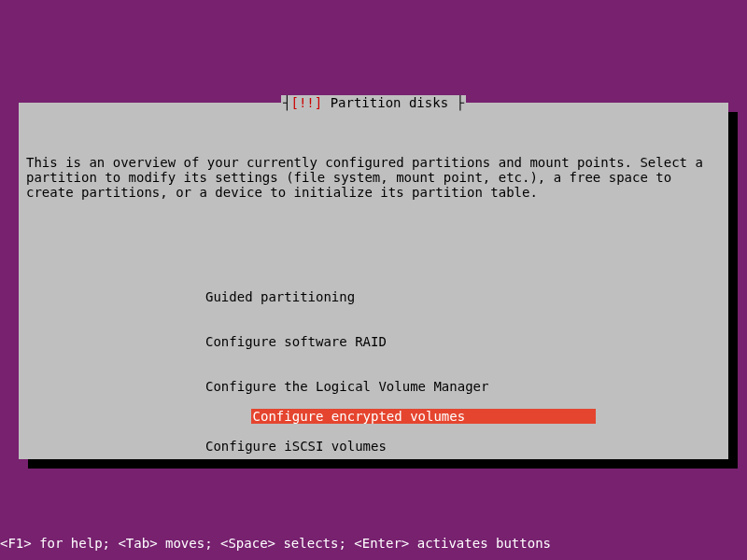 The image size is (747, 560). Describe the element at coordinates (374, 103) in the screenshot. I see `dialog-title: ┤[!!] Partition disks ├` at that location.